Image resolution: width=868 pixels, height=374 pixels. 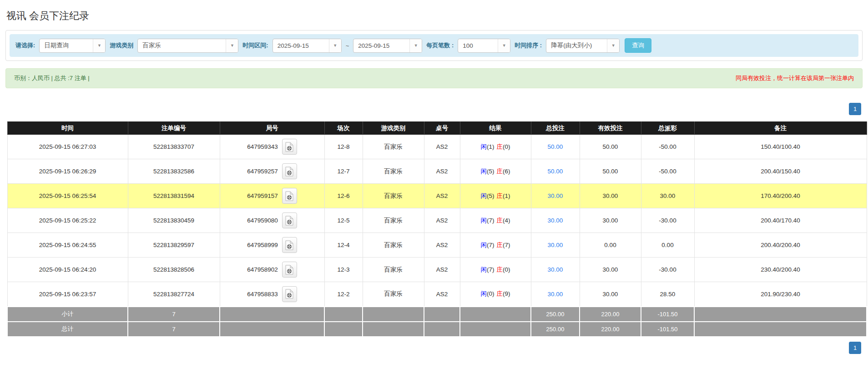 I want to click on subtotal-payout: -101.50, so click(x=668, y=314).